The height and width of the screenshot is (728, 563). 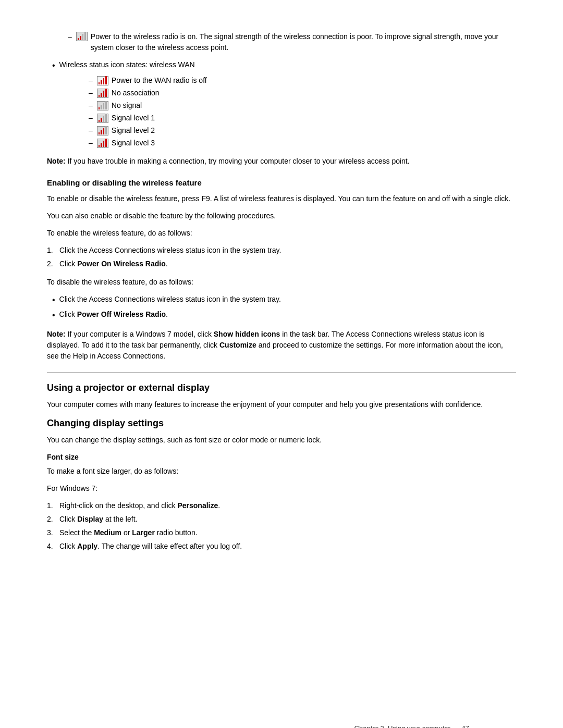 I want to click on wan-item-text: Signal level 1, so click(x=133, y=118).